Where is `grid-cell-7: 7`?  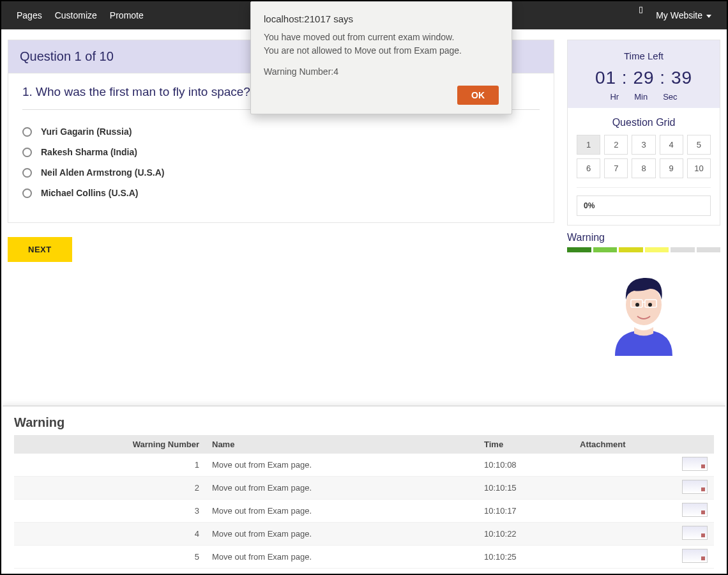 grid-cell-7: 7 is located at coordinates (616, 169).